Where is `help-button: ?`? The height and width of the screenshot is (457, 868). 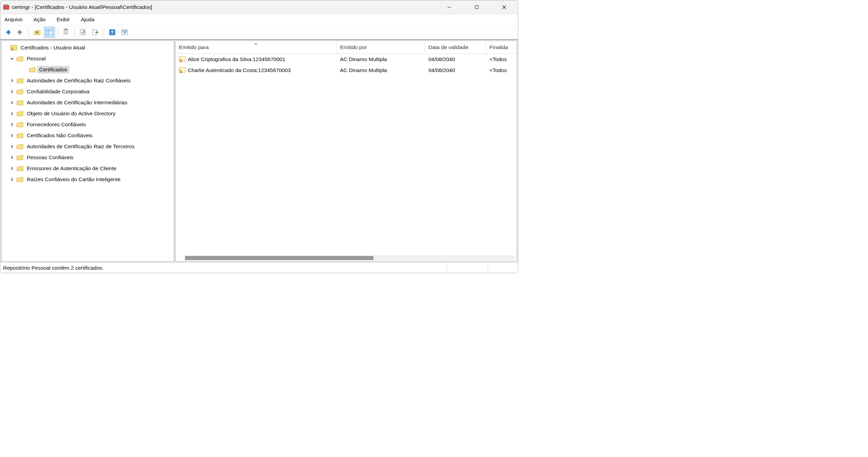 help-button: ? is located at coordinates (112, 32).